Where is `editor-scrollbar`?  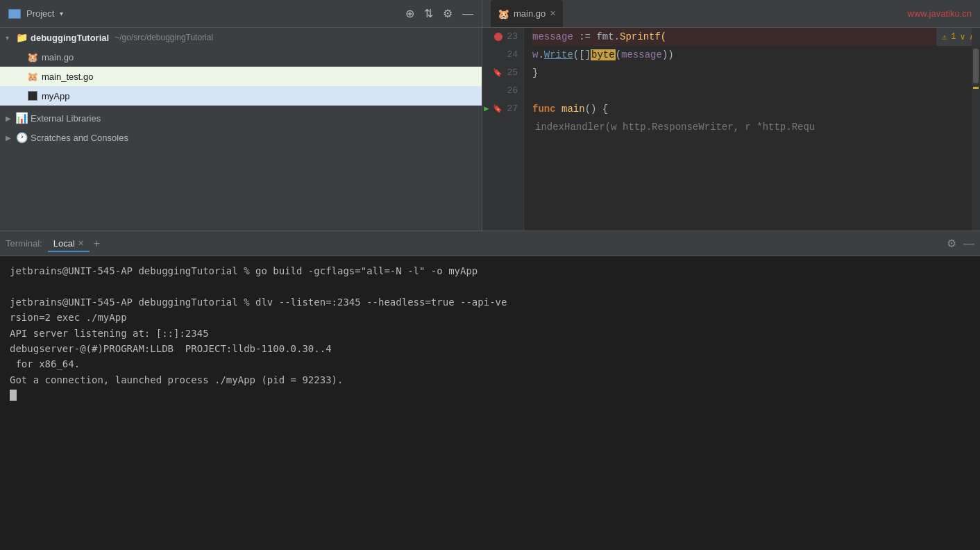 editor-scrollbar is located at coordinates (976, 129).